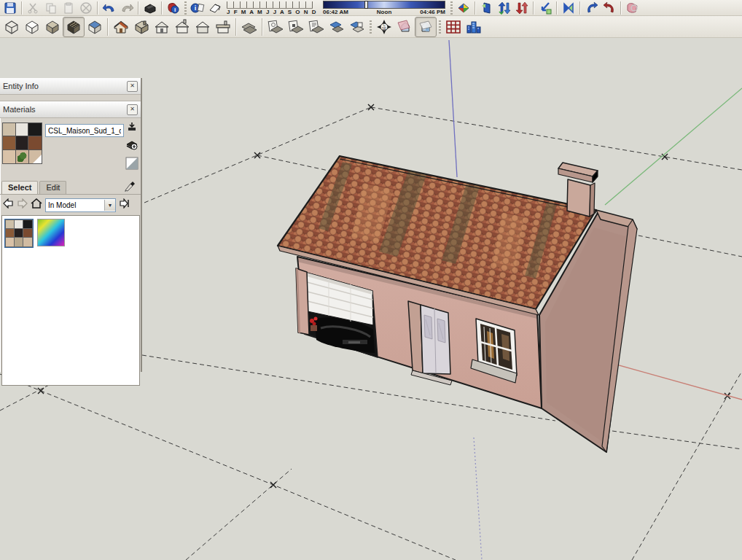 The width and height of the screenshot is (742, 560). What do you see at coordinates (132, 128) in the screenshot?
I see `secondary-pane-icon` at bounding box center [132, 128].